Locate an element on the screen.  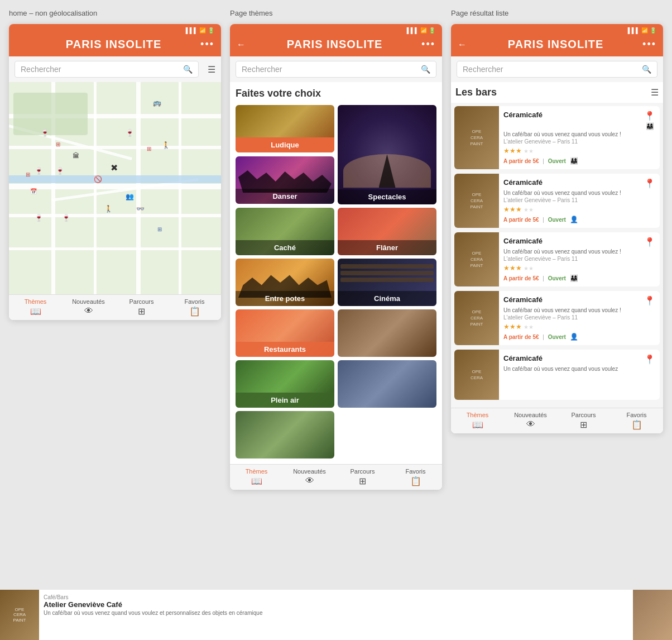
result-card-5: OPECERA Céramicafé 📍 Un café/bar où vous… is located at coordinates (557, 375).